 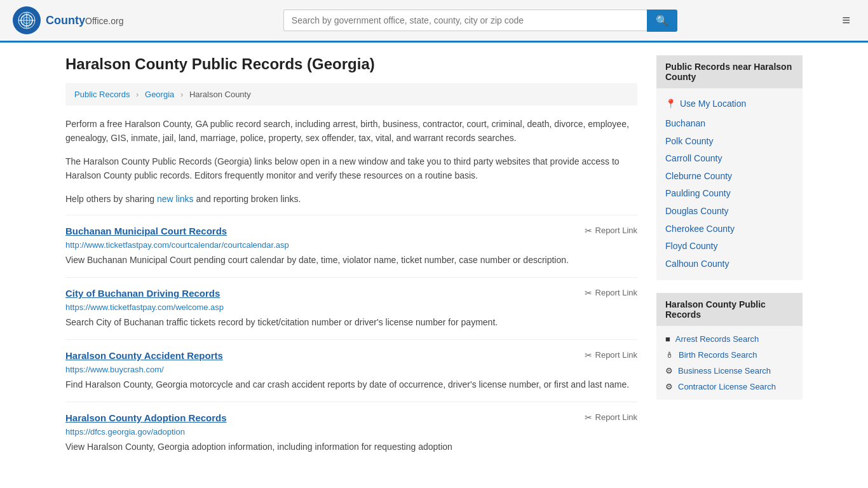 I want to click on nearby-link: Floyd County, so click(x=729, y=247).